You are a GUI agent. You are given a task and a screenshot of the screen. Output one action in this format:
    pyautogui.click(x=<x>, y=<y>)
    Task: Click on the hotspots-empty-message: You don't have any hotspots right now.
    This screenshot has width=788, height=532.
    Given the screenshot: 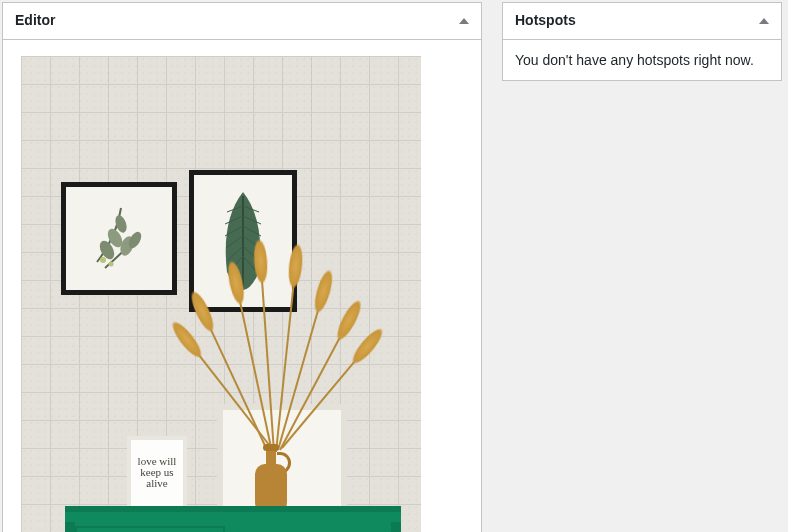 What is the action you would take?
    pyautogui.click(x=642, y=60)
    